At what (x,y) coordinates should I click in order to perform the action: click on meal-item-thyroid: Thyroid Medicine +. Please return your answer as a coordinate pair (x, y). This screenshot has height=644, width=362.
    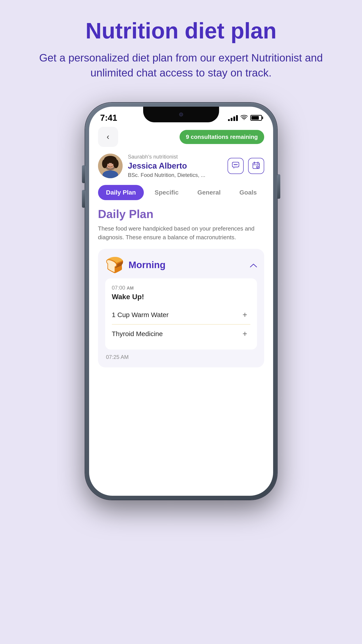
    Looking at the image, I should click on (181, 334).